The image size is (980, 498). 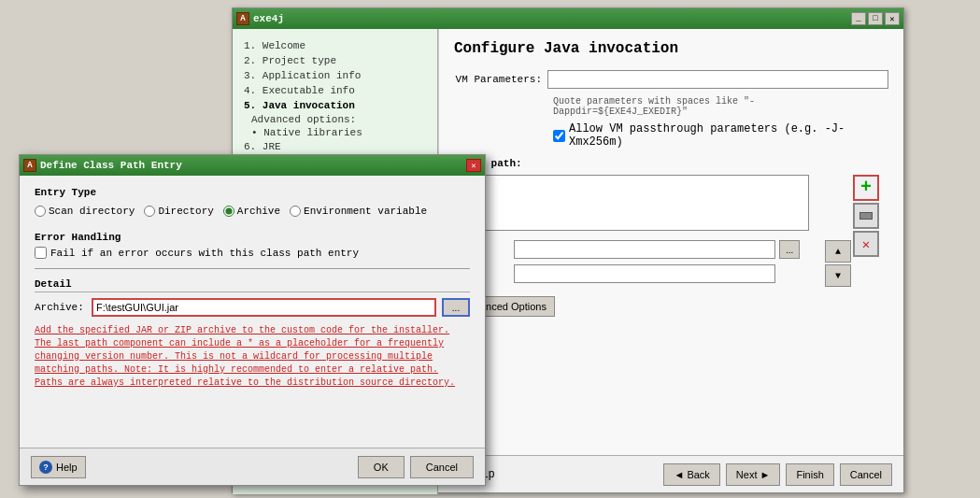 I want to click on dialog-footer: ? Help OK Cancel, so click(x=252, y=466).